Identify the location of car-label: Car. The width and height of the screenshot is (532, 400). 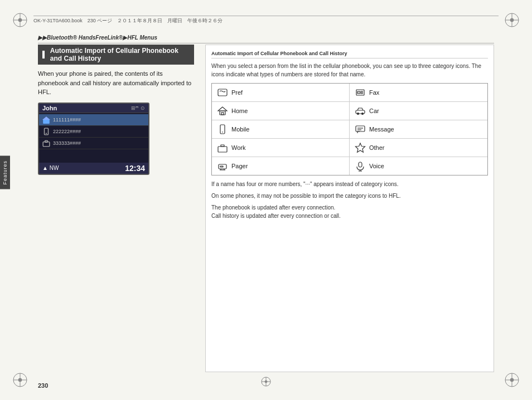
(374, 111).